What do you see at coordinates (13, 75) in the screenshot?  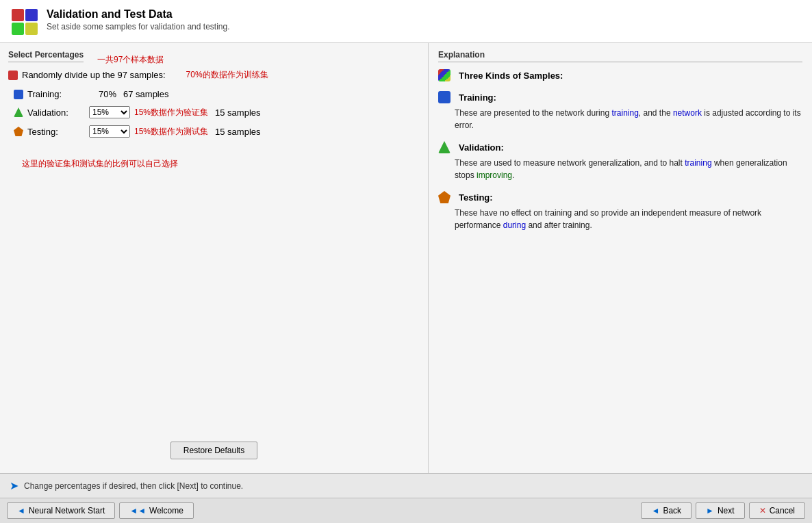 I see `randomly-icon` at bounding box center [13, 75].